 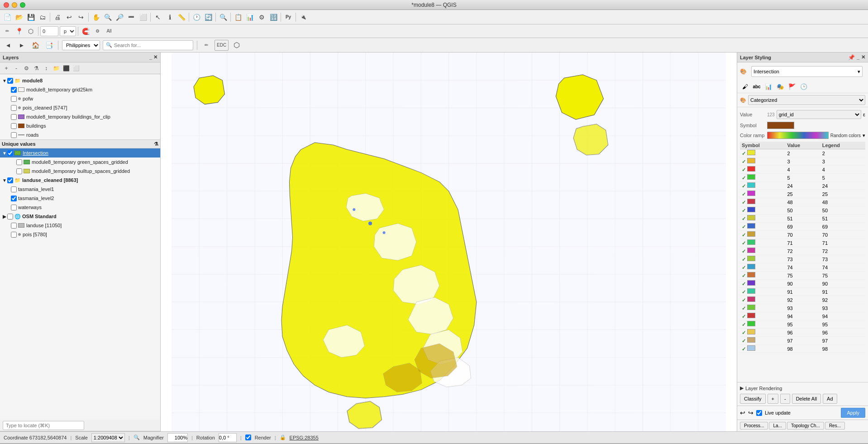 I want to click on renderer-select: Categorized, so click(x=806, y=100).